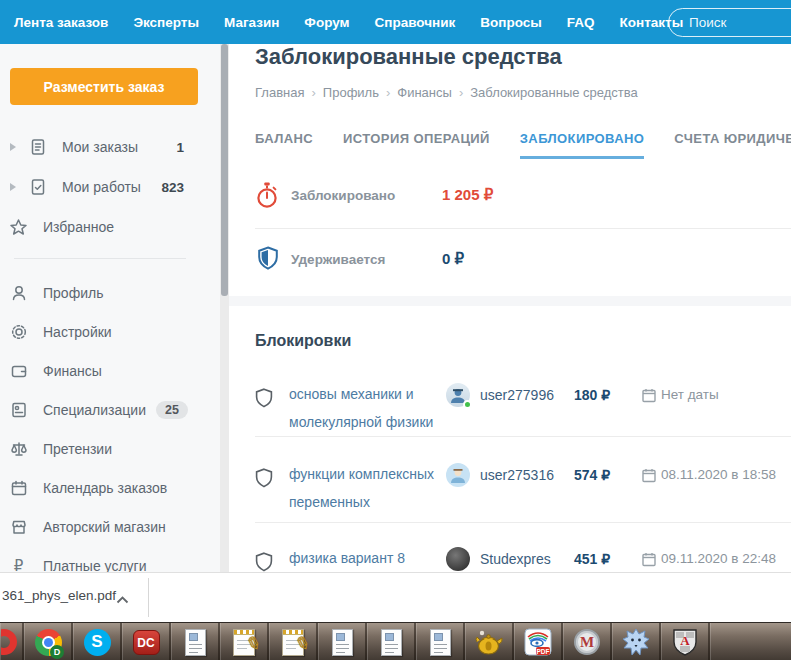 The image size is (791, 660). Describe the element at coordinates (588, 642) in the screenshot. I see `taskbar-m-medallion-icon: M` at that location.